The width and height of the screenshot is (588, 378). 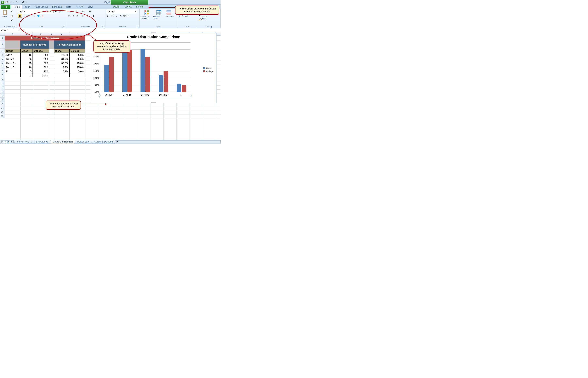 What do you see at coordinates (2, 59) in the screenshot?
I see `row-header: 5` at bounding box center [2, 59].